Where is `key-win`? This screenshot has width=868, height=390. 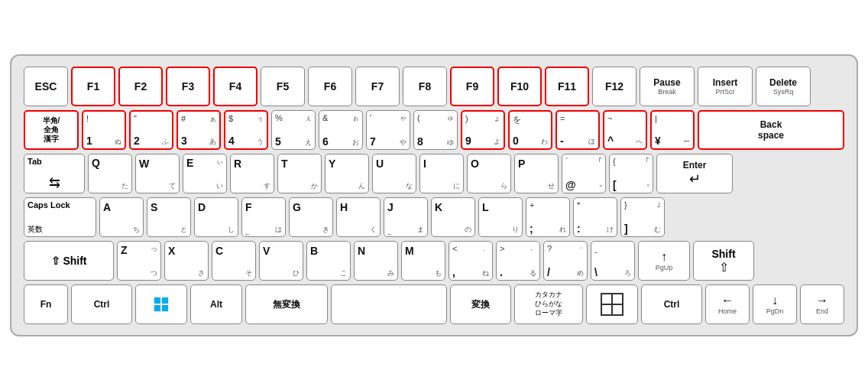 key-win is located at coordinates (161, 304).